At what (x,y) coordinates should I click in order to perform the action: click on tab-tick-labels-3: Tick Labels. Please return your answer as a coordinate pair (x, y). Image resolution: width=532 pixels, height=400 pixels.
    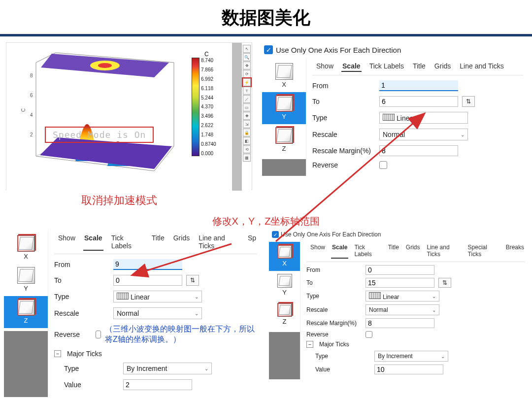
    Looking at the image, I should click on (367, 251).